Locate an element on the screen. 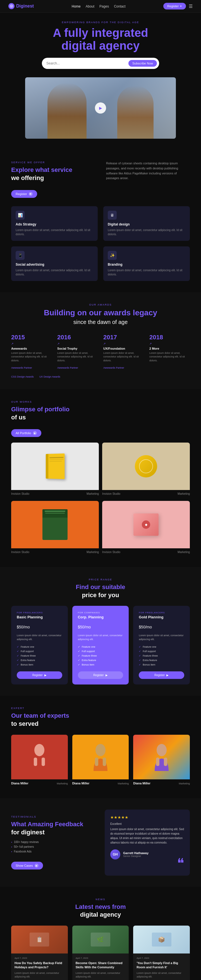 The height and width of the screenshot is (980, 201). news-section: NEWS Latest news from digital agency 📋 A… is located at coordinates (100, 934).